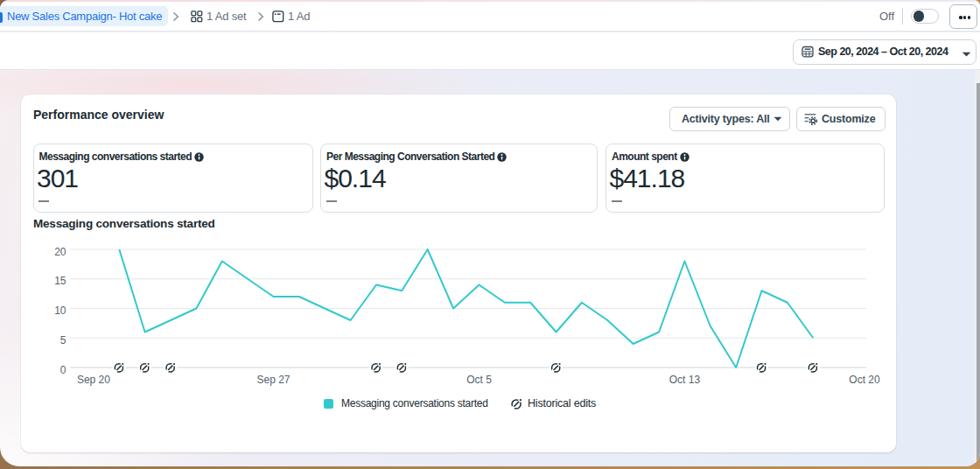 Image resolution: width=980 pixels, height=469 pixels. Describe the element at coordinates (685, 380) in the screenshot. I see `svg-text: Oct 13` at that location.